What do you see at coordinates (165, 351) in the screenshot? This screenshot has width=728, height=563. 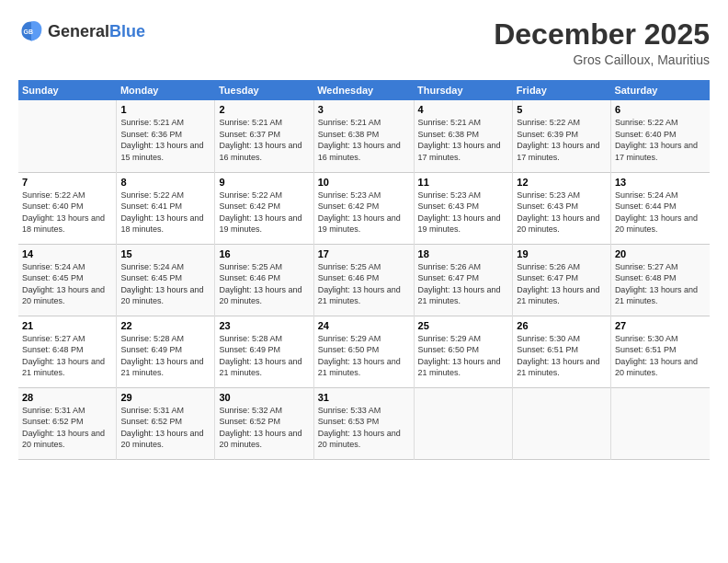 I see `calendar-cell: 22Sunrise: 5:28 AM Sunset: 6:49 PM Dayli…` at bounding box center [165, 351].